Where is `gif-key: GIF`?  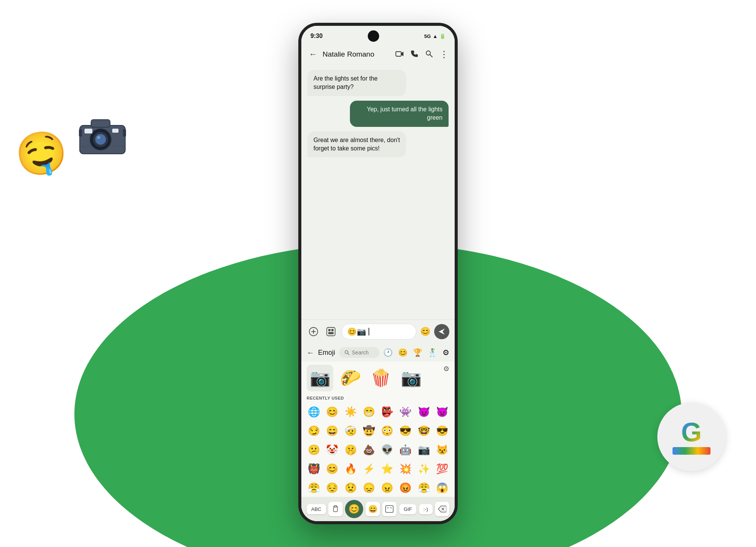 gif-key: GIF is located at coordinates (408, 509).